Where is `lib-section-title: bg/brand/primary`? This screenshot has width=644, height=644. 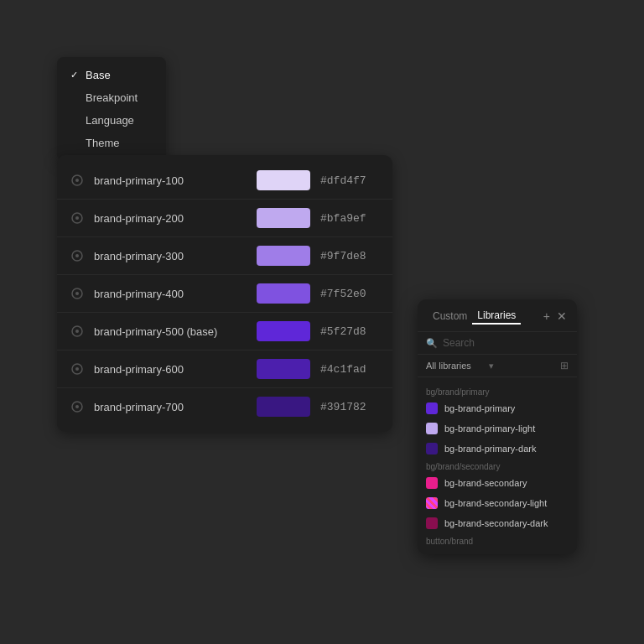 lib-section-title: bg/brand/primary is located at coordinates (497, 391).